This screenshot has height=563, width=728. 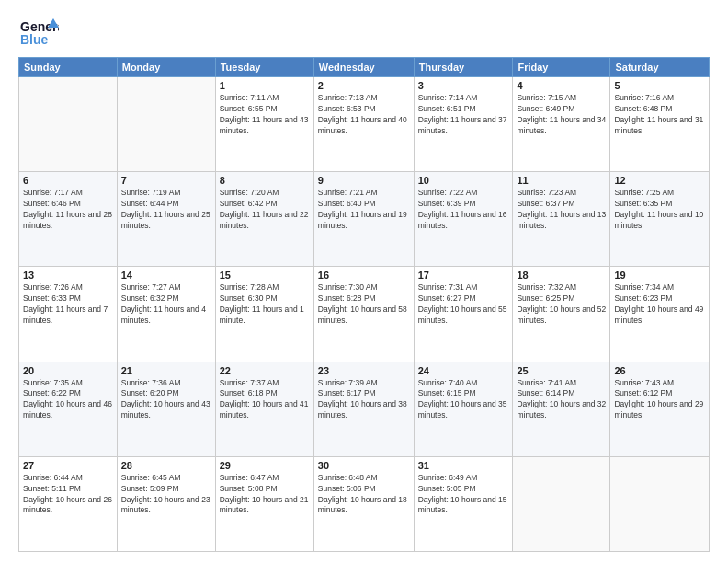 I want to click on day-number: 19, so click(x=660, y=275).